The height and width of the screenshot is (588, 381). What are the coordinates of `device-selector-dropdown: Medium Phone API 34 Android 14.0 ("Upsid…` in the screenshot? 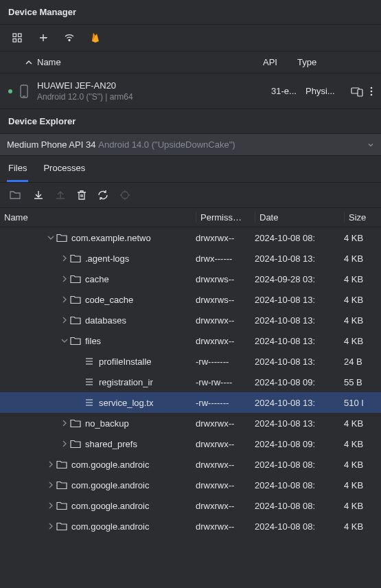 It's located at (191, 145).